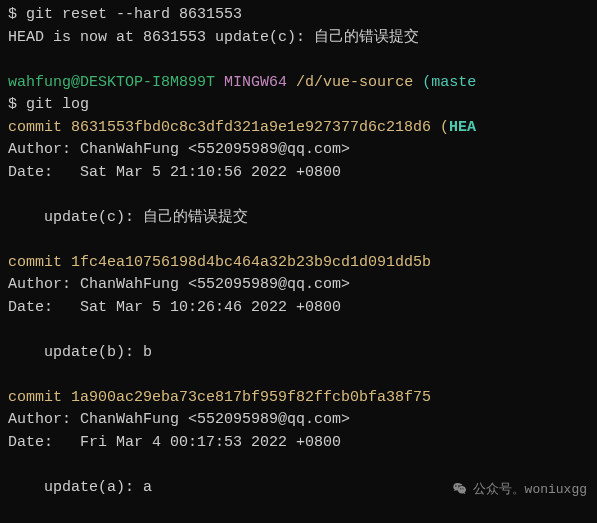 The image size is (597, 523). Describe the element at coordinates (298, 444) in the screenshot. I see `commit-date: Date: Fri Mar 4 00:17:53 2022 +0800` at that location.